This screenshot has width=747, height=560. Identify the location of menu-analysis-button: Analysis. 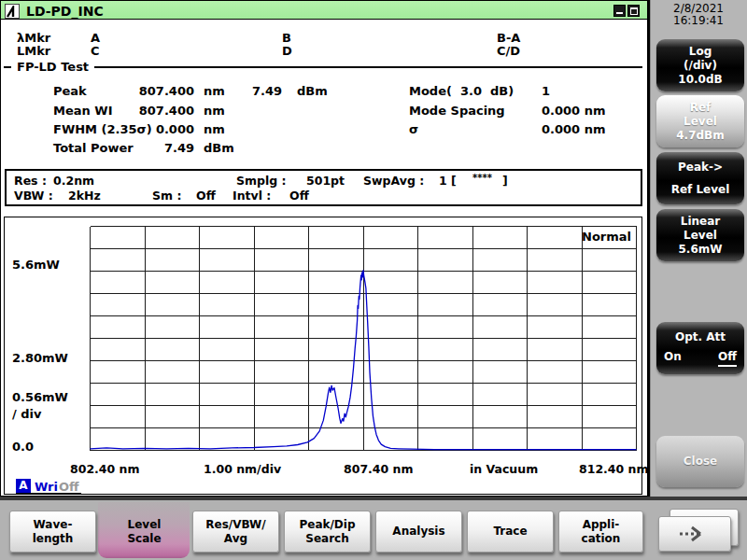
(418, 532).